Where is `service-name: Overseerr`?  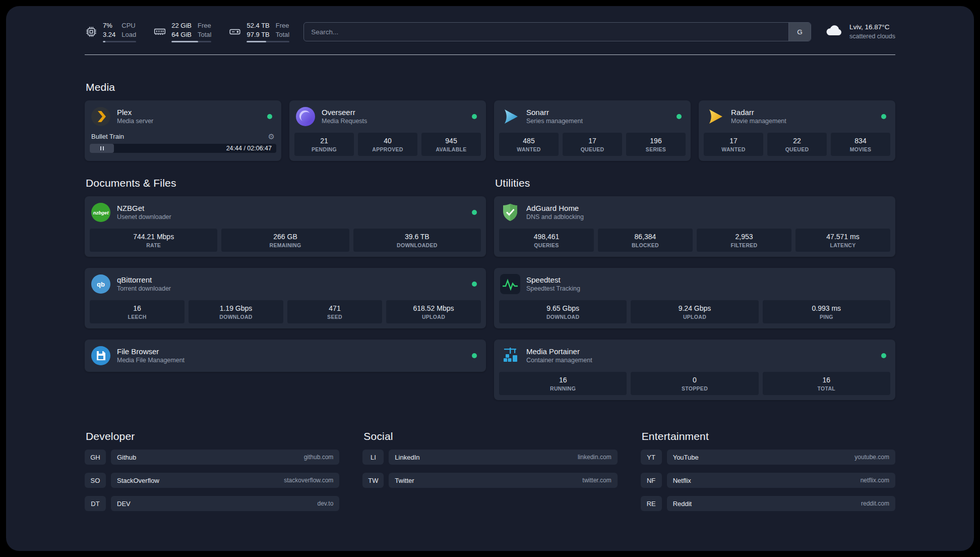 service-name: Overseerr is located at coordinates (344, 113).